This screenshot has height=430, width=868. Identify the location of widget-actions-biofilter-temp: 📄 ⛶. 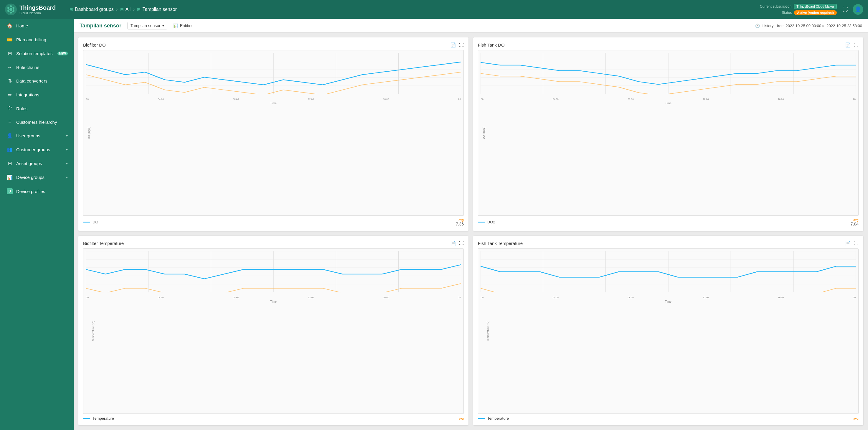
(457, 243).